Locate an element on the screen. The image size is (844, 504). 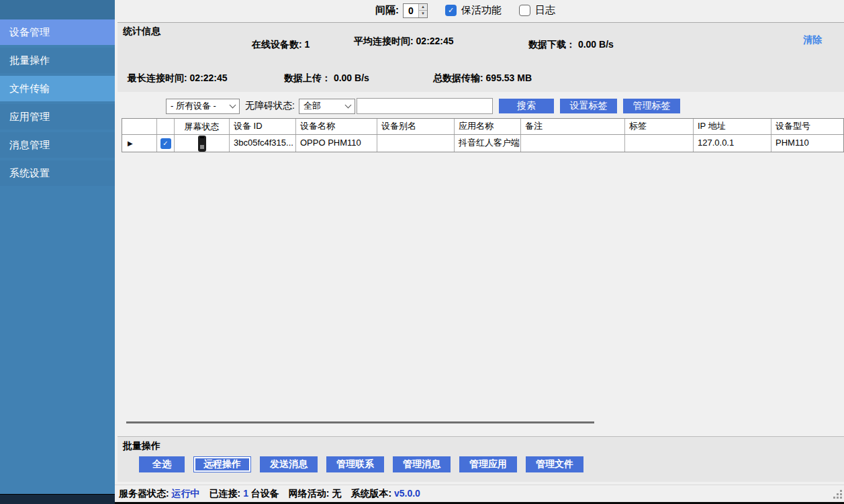
stat-longest-connect-time: 最长连接时间: 02:22:45 is located at coordinates (177, 79).